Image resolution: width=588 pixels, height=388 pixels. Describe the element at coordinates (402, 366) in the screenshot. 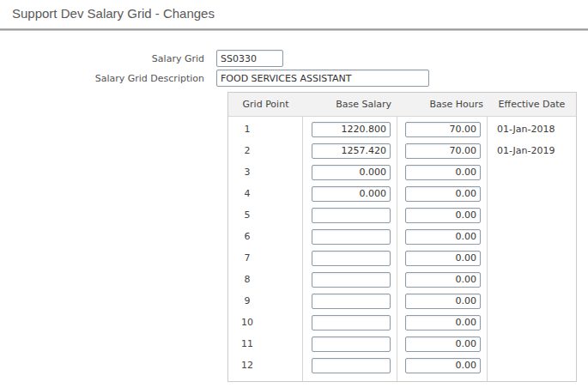

I see `table-row: 12` at that location.